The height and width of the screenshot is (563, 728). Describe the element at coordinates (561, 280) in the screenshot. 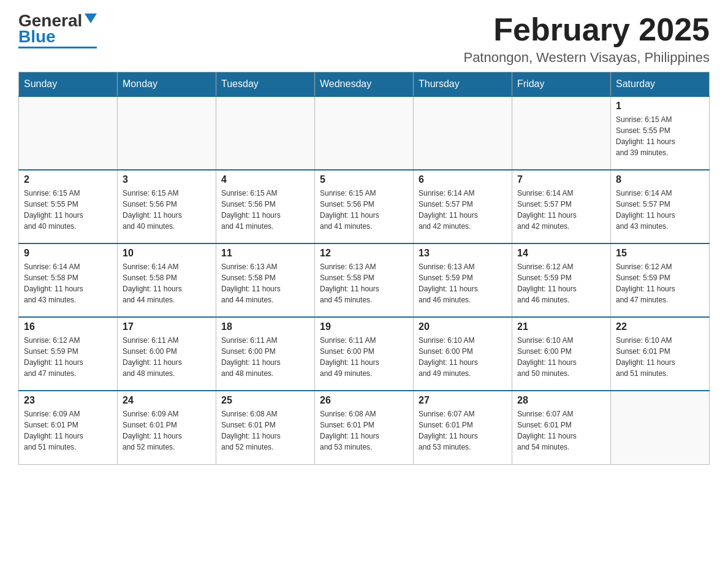

I see `calendar-cell: 14Sunrise: 6:12 AMSunset: 5:59 PMDayligh…` at that location.